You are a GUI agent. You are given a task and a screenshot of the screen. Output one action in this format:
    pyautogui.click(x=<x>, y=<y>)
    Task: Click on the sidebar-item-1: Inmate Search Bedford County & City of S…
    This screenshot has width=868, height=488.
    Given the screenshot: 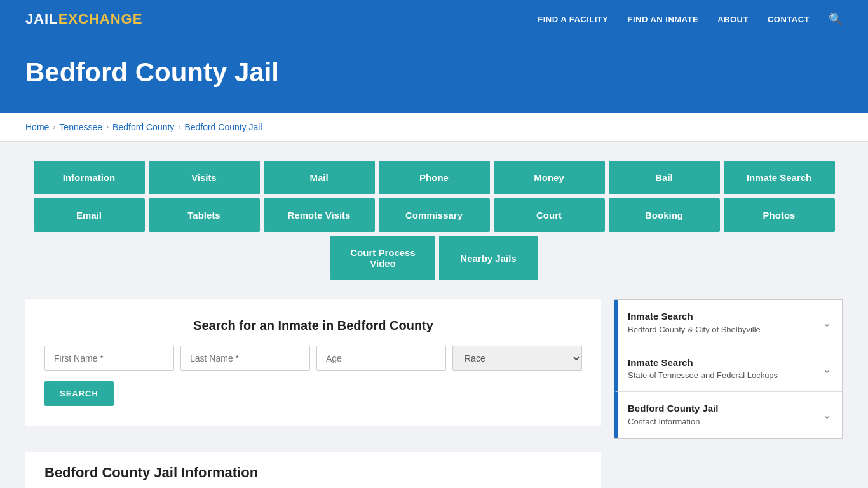 What is the action you would take?
    pyautogui.click(x=728, y=323)
    